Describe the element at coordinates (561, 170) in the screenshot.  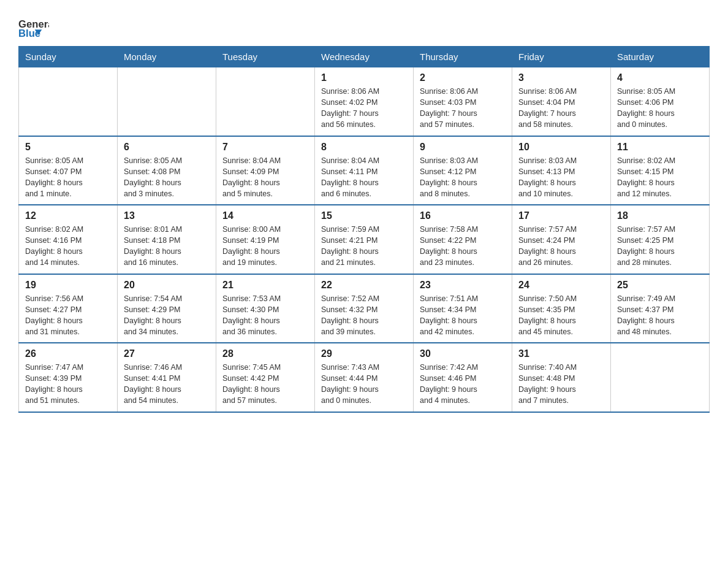
I see `calendar-cell: 10Sunrise: 8:03 AM Sunset: 4:13 PM Dayli…` at that location.